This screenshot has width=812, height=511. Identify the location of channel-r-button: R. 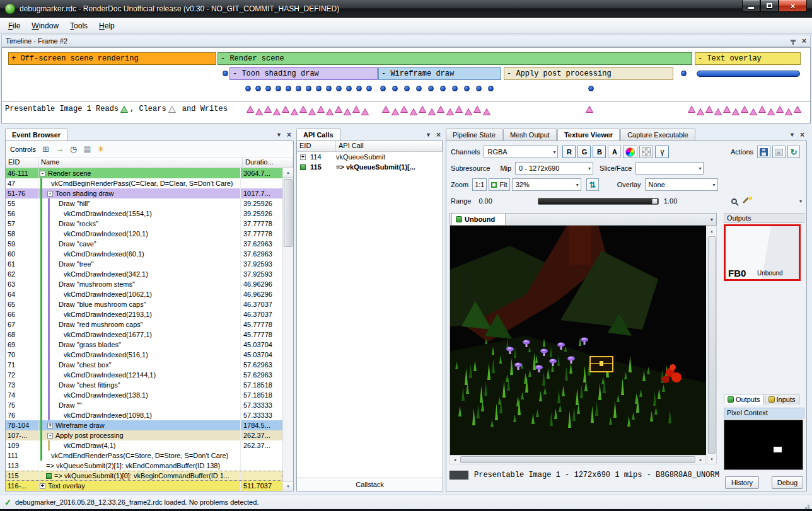
(569, 152).